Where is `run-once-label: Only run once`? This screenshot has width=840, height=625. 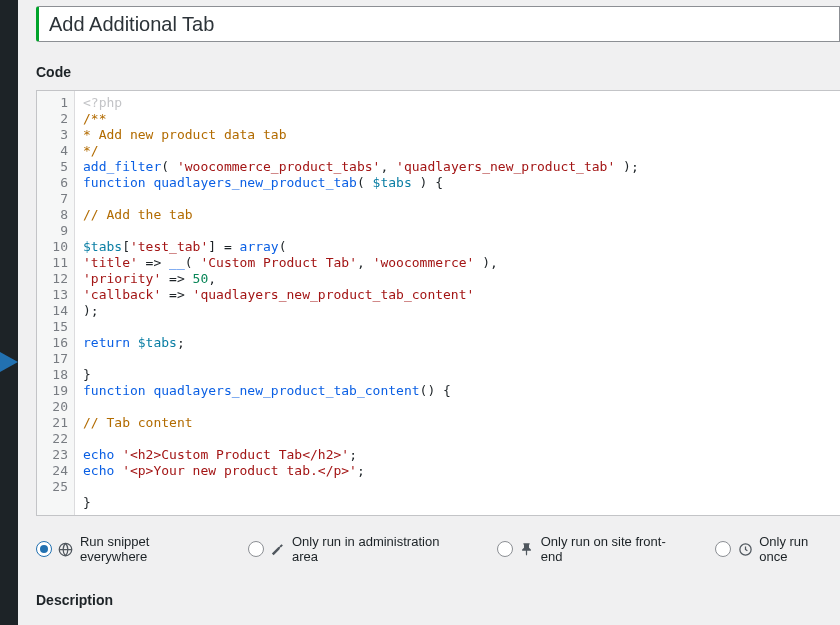
run-once-label: Only run once is located at coordinates (800, 549).